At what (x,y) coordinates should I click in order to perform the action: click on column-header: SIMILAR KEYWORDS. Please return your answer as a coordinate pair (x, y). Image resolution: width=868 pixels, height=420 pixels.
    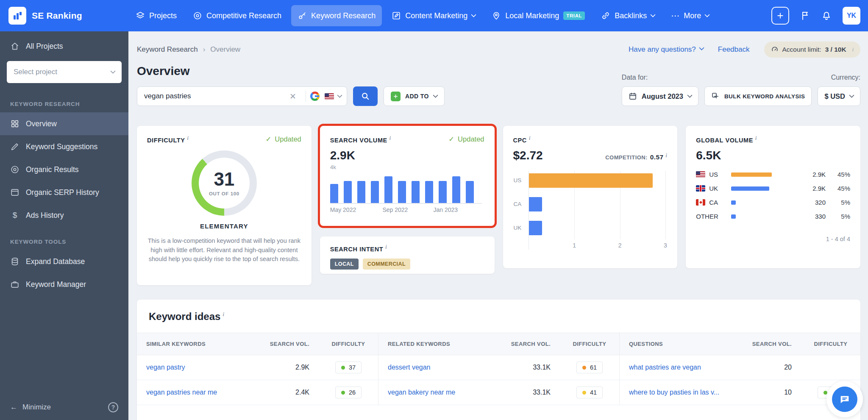
    Looking at the image, I should click on (198, 344).